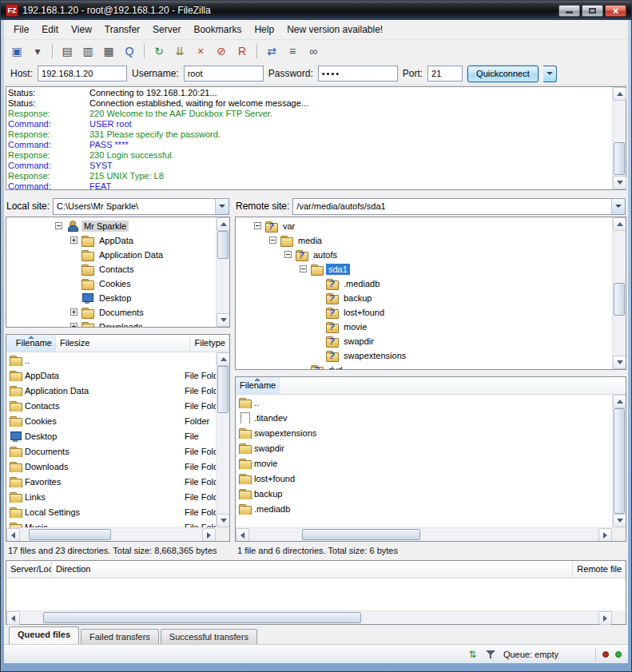 The width and height of the screenshot is (632, 672). What do you see at coordinates (67, 51) in the screenshot?
I see `toggle-message-log-button: ▤` at bounding box center [67, 51].